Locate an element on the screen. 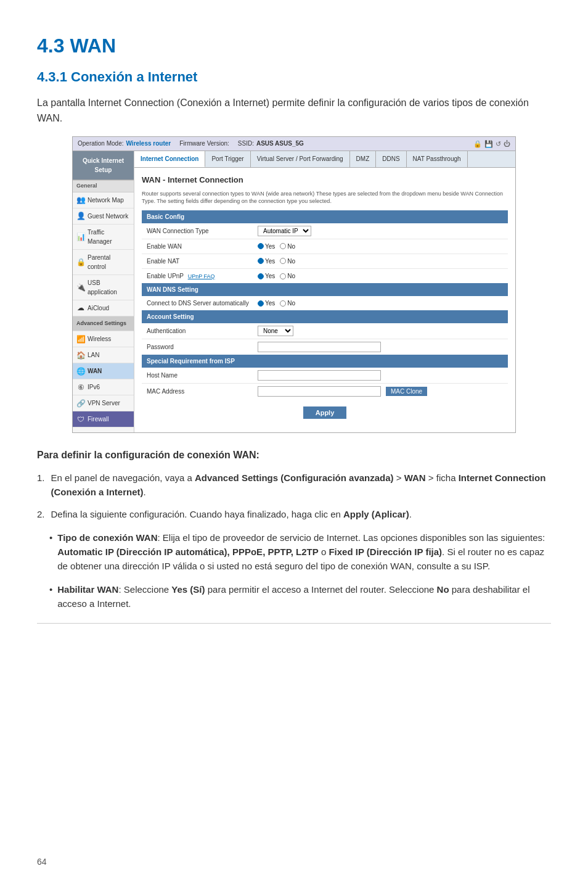  sidebar-item-traffic-manager: 📊 Traffic Manager is located at coordinates (104, 237).